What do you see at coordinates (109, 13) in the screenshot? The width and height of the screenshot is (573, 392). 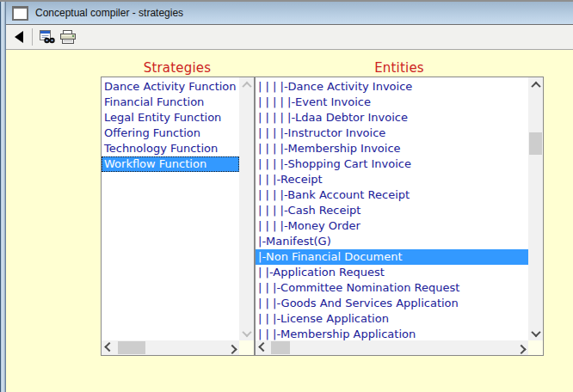 I see `window-title: Conceptual compiler - strategies` at bounding box center [109, 13].